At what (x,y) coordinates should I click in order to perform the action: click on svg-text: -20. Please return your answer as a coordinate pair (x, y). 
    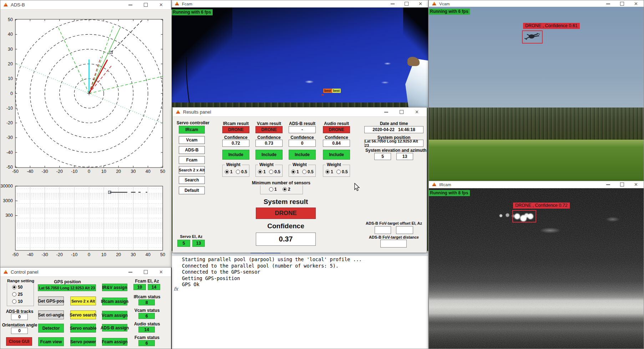
    Looking at the image, I should click on (60, 255).